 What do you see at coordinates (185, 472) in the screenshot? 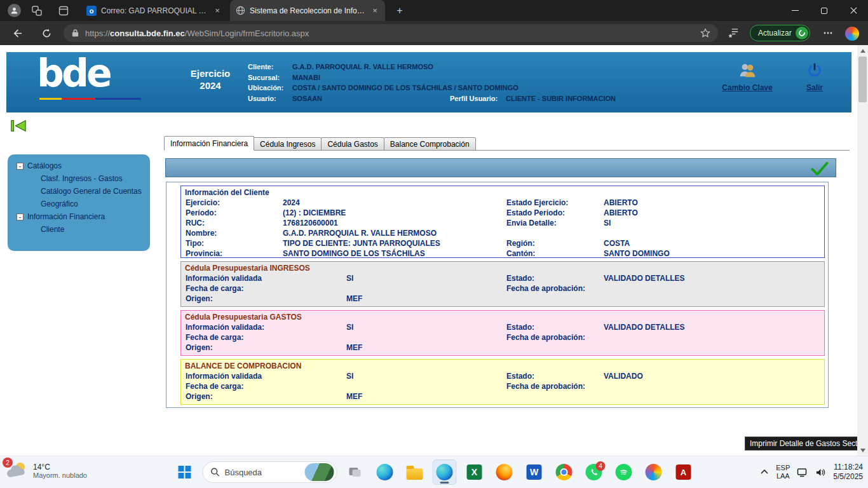
I see `start-button` at bounding box center [185, 472].